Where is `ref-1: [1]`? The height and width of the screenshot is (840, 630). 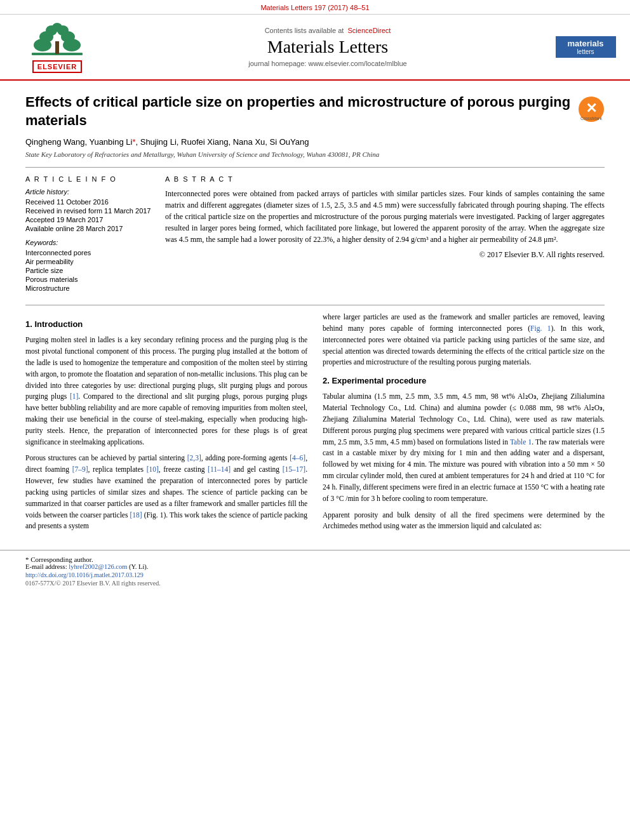 ref-1: [1] is located at coordinates (74, 396).